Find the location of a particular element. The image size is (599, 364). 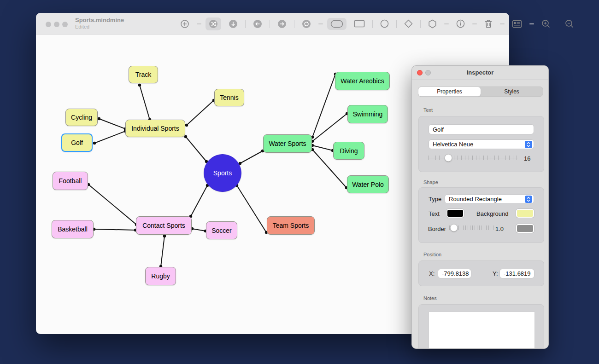

font-size-value: 16 is located at coordinates (527, 158).